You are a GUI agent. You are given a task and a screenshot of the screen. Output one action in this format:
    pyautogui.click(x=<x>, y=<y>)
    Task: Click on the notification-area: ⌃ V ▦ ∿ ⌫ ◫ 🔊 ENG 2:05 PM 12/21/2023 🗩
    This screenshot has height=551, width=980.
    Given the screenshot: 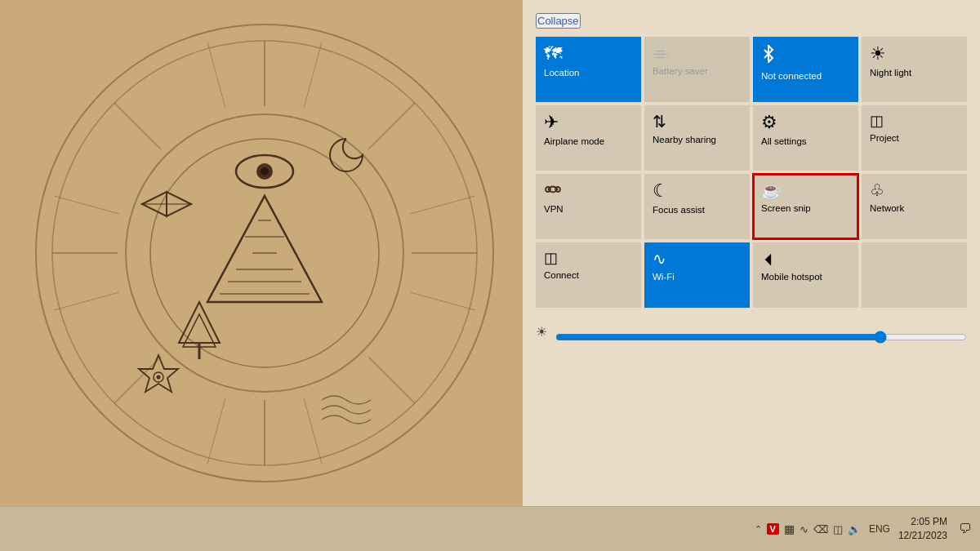 What is the action you would take?
    pyautogui.click(x=863, y=529)
    